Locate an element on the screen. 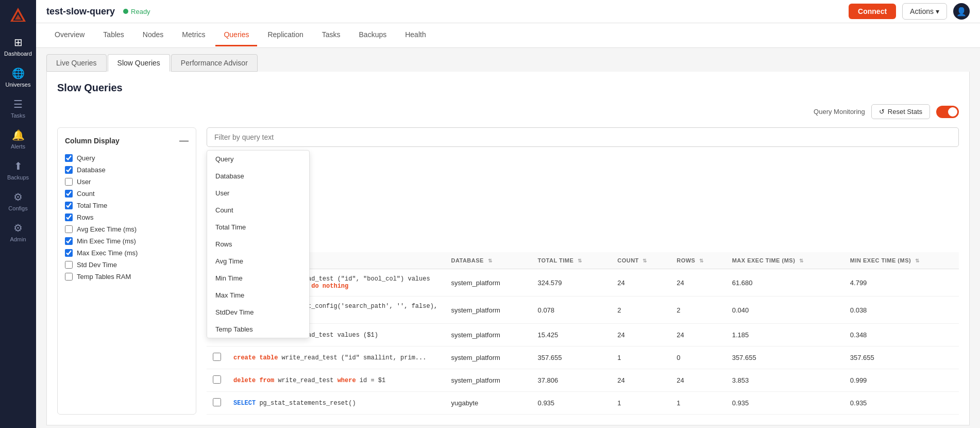 Image resolution: width=980 pixels, height=428 pixels. status-dot is located at coordinates (126, 11).